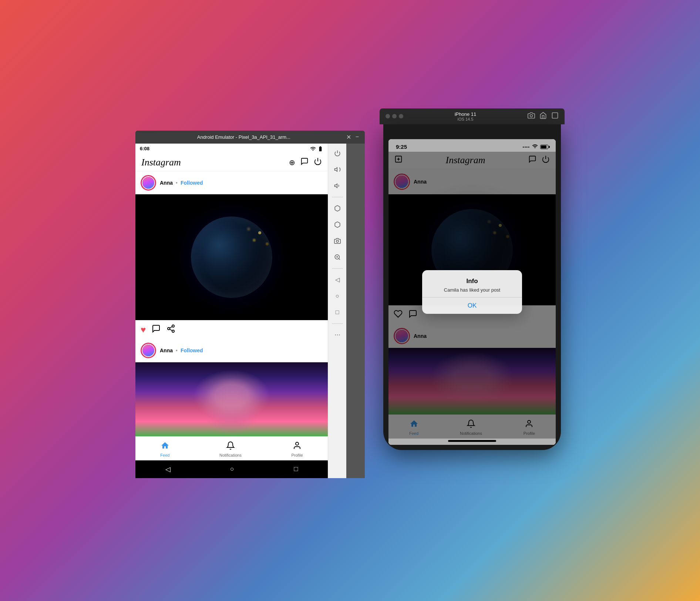  I want to click on nav-feed: Feed, so click(165, 449).